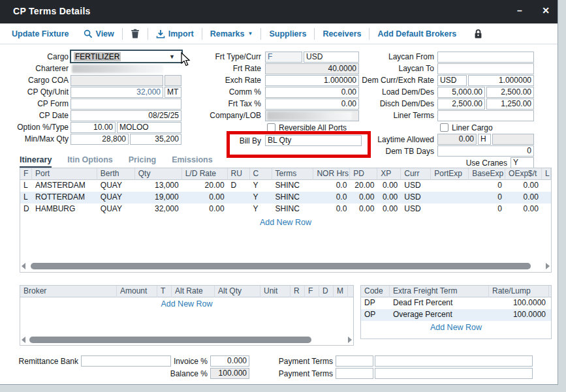  I want to click on company-lob-label: Company/LOB, so click(227, 116).